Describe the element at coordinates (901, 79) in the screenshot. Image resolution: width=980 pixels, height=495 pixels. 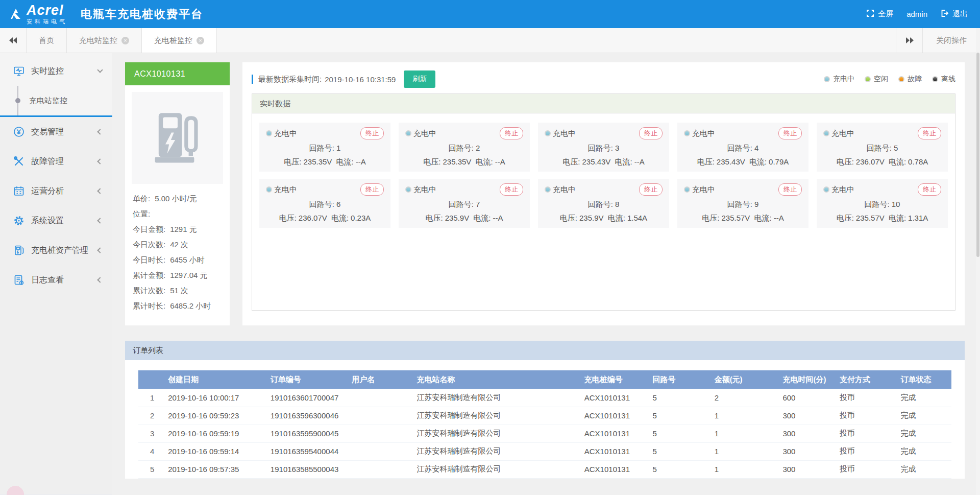
I see `fault-status-icon` at that location.